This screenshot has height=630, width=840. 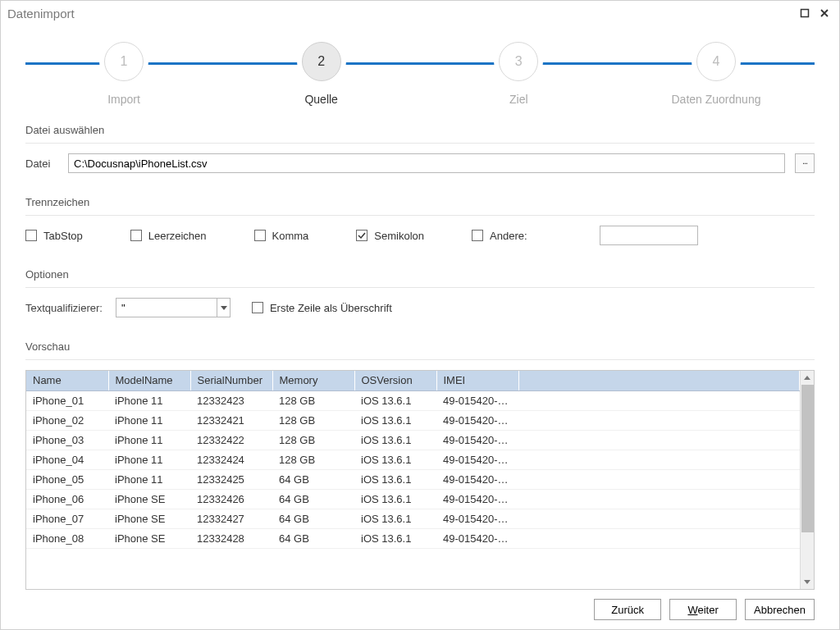 What do you see at coordinates (224, 308) in the screenshot?
I see `chevron-down-icon` at bounding box center [224, 308].